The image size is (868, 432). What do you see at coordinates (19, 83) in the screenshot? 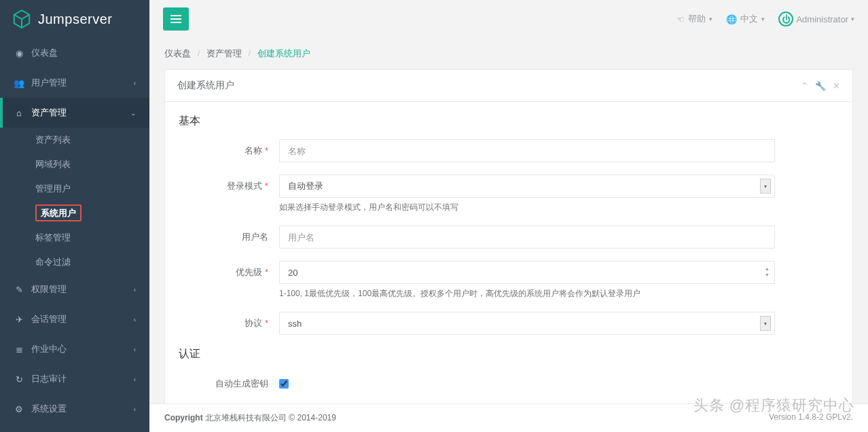
I see `users-icon: 👥` at bounding box center [19, 83].